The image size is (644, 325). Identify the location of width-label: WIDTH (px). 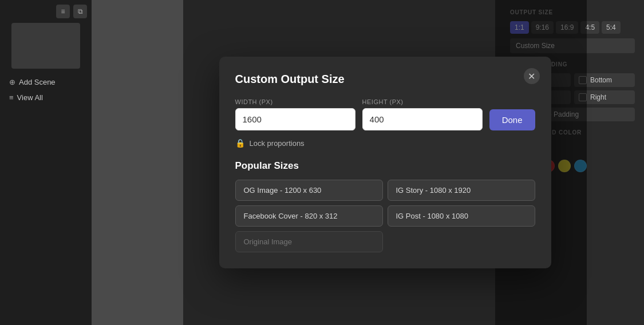
(295, 102).